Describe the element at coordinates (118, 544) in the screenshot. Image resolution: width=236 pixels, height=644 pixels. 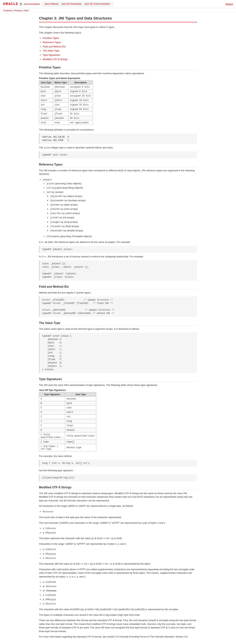
I see `utf8-range-text: Characters in the range '\u0800' to '\uF…` at that location.